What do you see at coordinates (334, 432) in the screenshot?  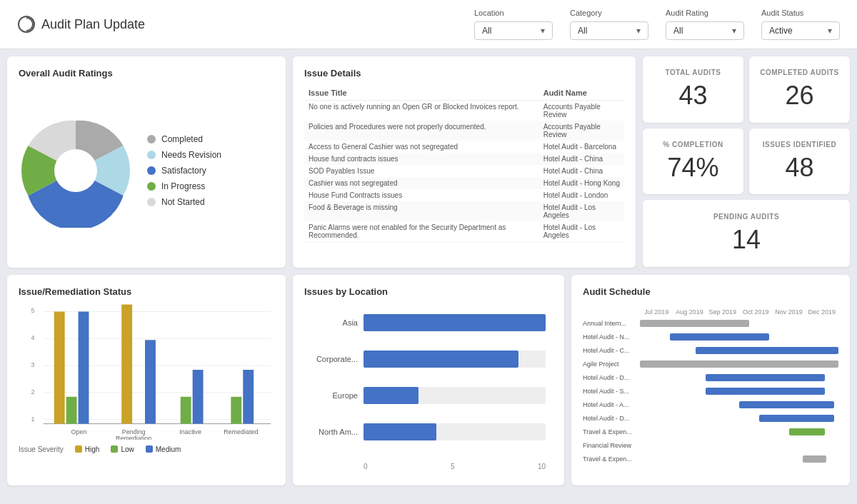 I see `hbar-north-am-label: North Am...` at bounding box center [334, 432].